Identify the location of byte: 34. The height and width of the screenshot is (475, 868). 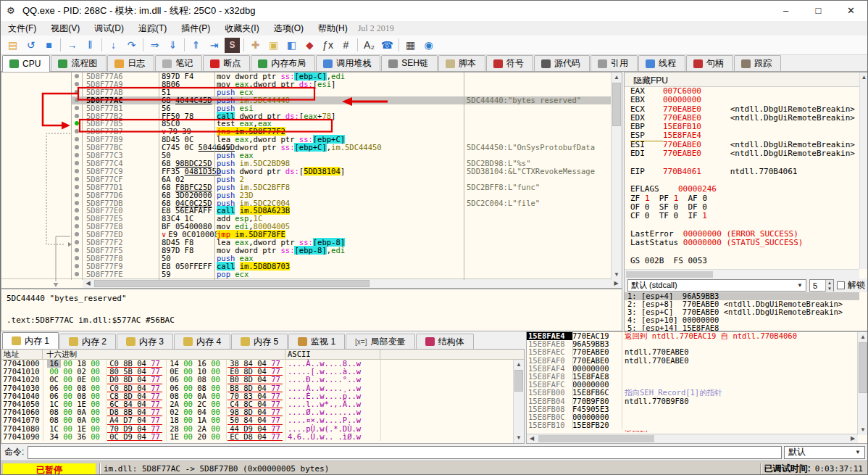
(54, 437).